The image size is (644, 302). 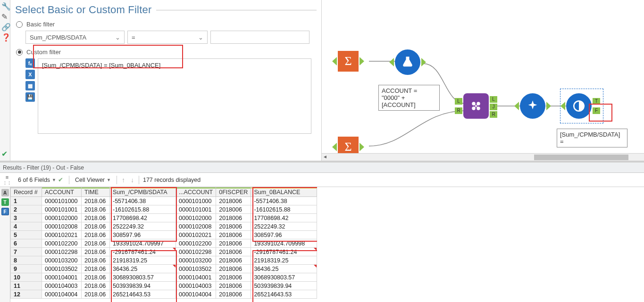 What do you see at coordinates (408, 62) in the screenshot?
I see `formula-tool` at bounding box center [408, 62].